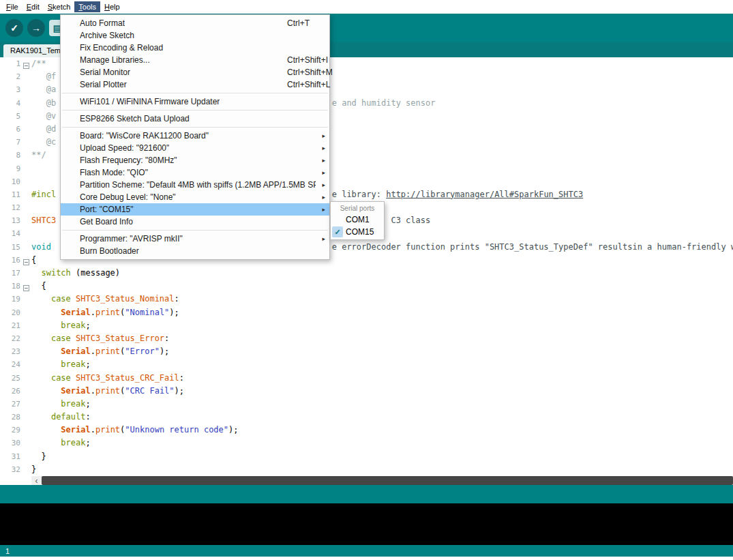 This screenshot has width=733, height=560. Describe the element at coordinates (357, 221) in the screenshot. I see `port-submenu: Serial ports COM1✓COM15` at that location.